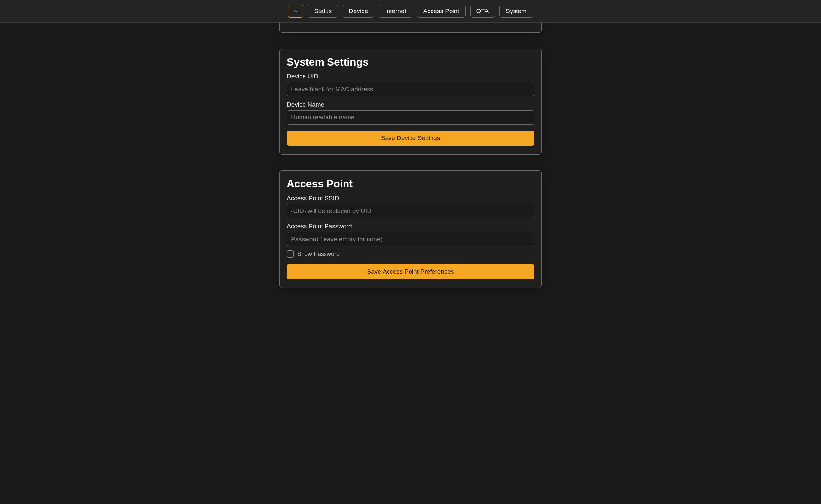 This screenshot has height=504, width=821. What do you see at coordinates (319, 254) in the screenshot?
I see `show-password-label: Show Password` at bounding box center [319, 254].